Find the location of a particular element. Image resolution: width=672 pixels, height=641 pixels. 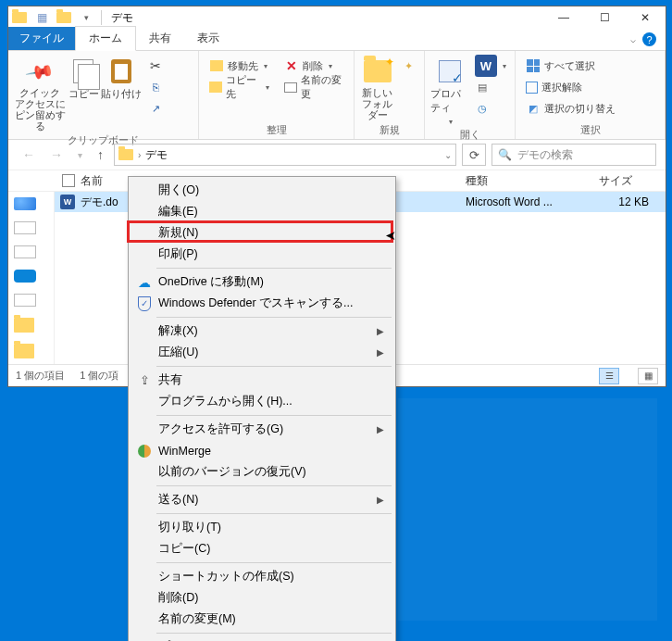

scissors-icon: ✂ is located at coordinates (156, 66).